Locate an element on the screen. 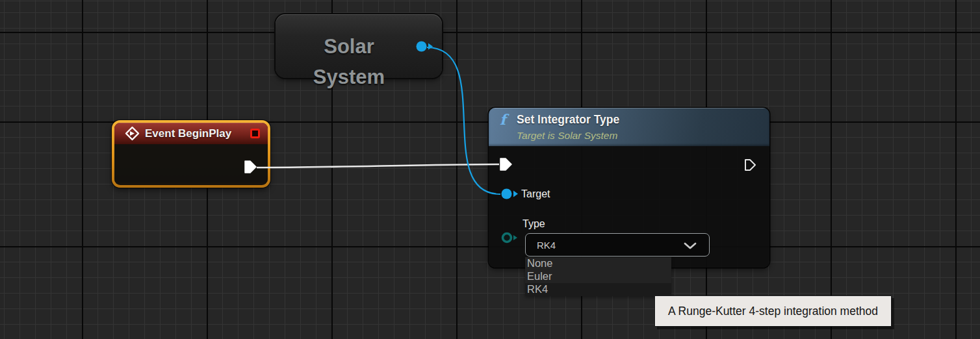 This screenshot has width=980, height=339. solar-system-node: Solar System is located at coordinates (359, 46).